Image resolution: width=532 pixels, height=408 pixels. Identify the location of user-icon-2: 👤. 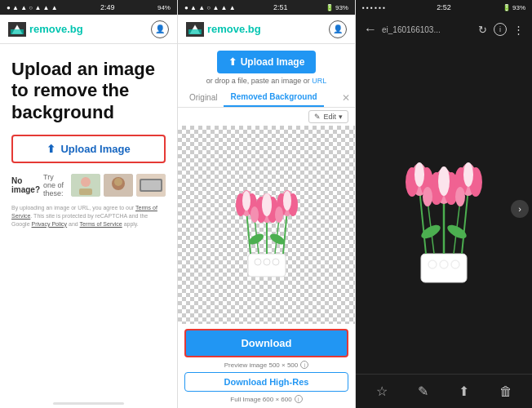
(338, 29).